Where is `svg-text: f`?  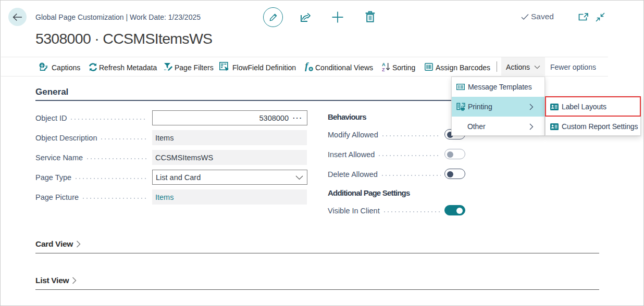
svg-text: f is located at coordinates (307, 66).